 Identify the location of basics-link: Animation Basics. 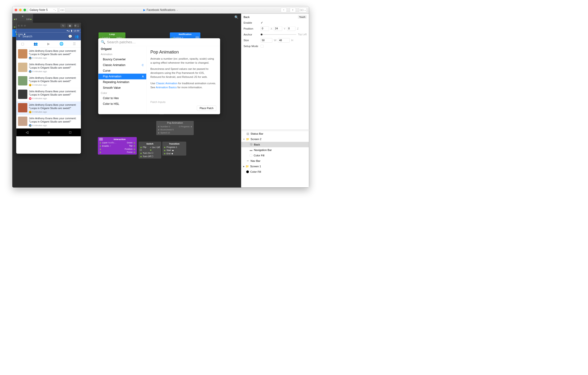
(166, 87).